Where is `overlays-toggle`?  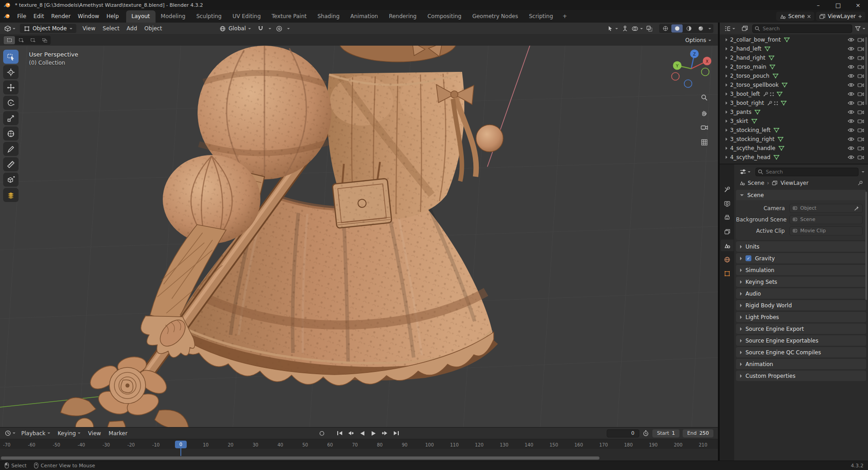
overlays-toggle is located at coordinates (637, 28).